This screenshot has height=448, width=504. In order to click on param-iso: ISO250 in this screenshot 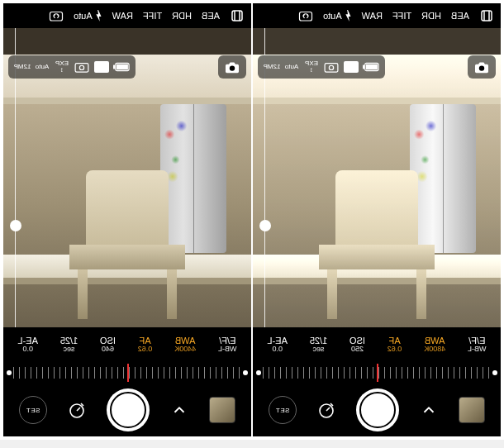, I will do `click(357, 345)`.